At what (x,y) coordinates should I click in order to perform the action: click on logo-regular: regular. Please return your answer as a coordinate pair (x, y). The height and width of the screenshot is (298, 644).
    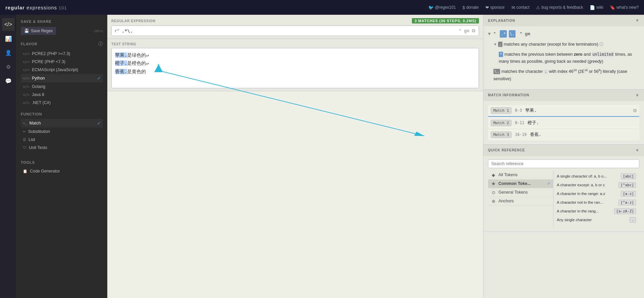
    Looking at the image, I should click on (15, 7).